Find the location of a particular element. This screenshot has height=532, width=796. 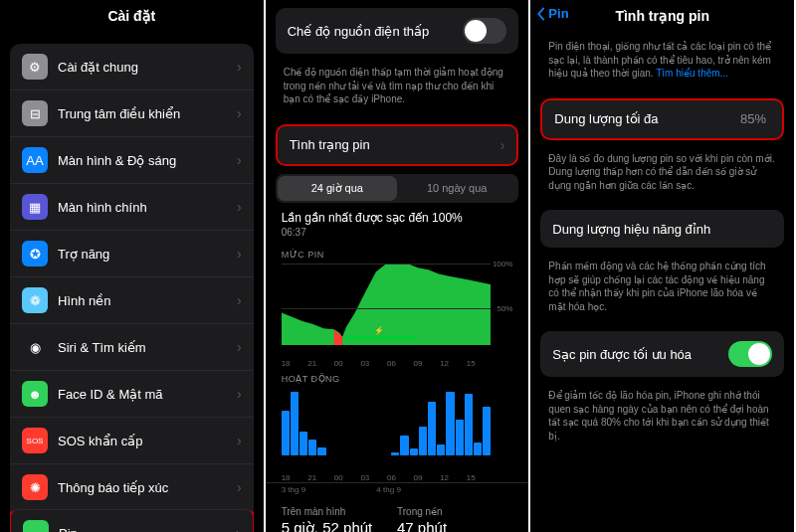

battery-health-group: Tình trạng pin › is located at coordinates (398, 145).